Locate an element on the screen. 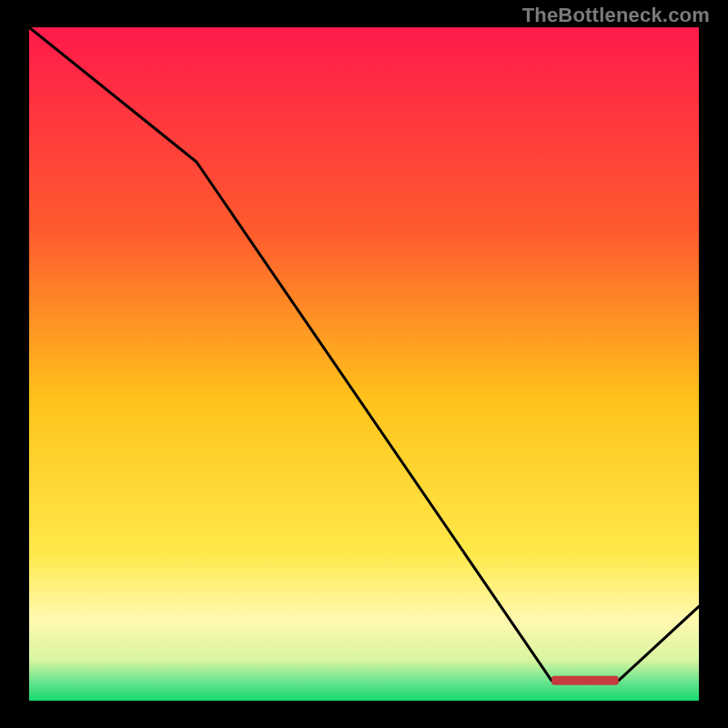 This screenshot has width=728, height=728. watermark-text: TheBottleneck.com is located at coordinates (616, 15).